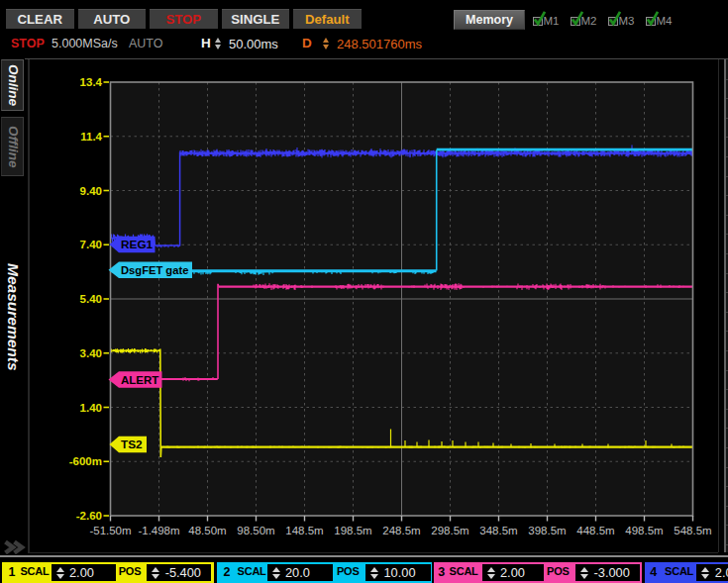 The height and width of the screenshot is (583, 728). I want to click on svg-text: 248.5m, so click(401, 531).